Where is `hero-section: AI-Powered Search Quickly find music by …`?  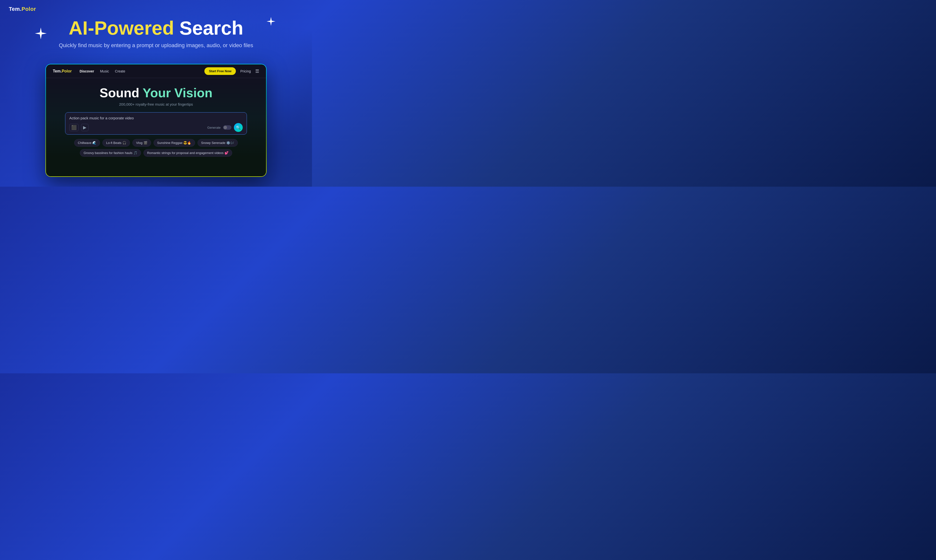
hero-section: AI-Powered Search Quickly find music by … is located at coordinates (156, 33).